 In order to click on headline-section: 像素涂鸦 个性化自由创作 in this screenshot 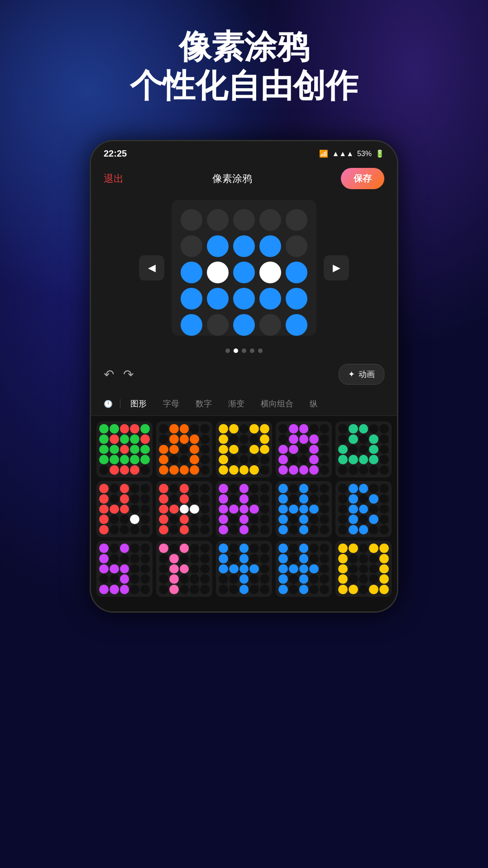, I will do `click(244, 66)`.